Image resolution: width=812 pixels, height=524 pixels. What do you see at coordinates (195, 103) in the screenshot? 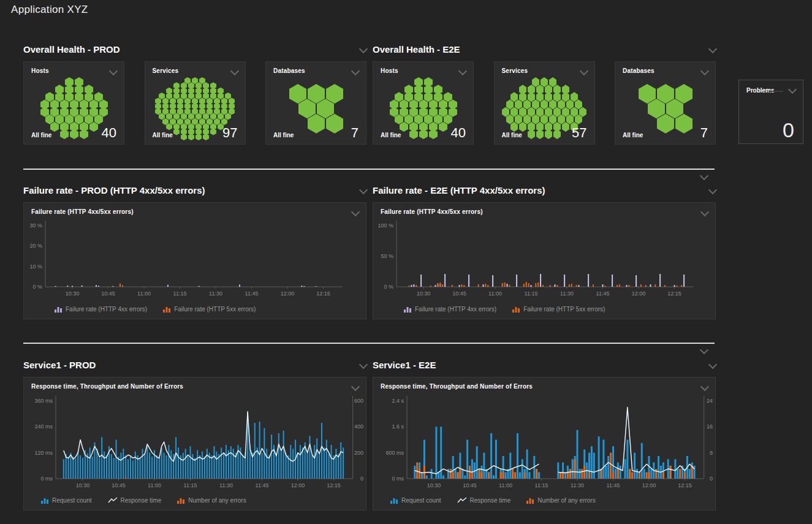
I see `health-tiles-prod: HostsAll fine40ServicesAll fine97Databas…` at bounding box center [195, 103].